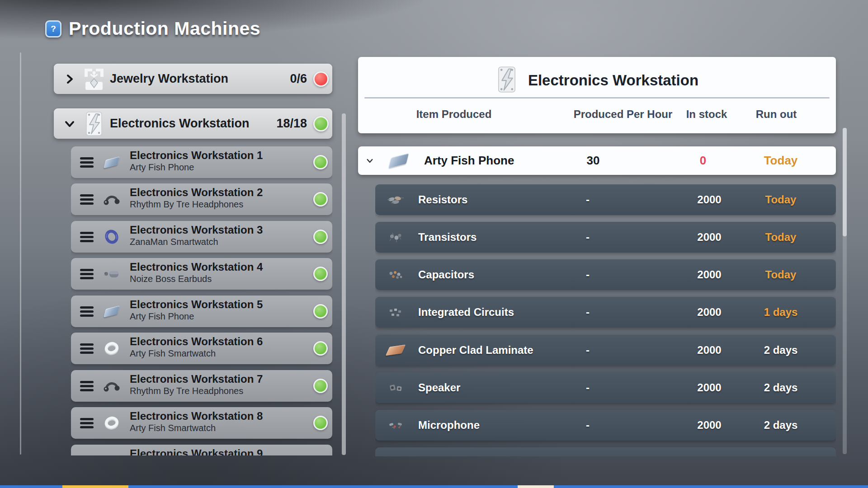 The image size is (868, 488). Describe the element at coordinates (597, 95) in the screenshot. I see `detail-panel-header: Electronics Workstation Item Produced Pr…` at that location.